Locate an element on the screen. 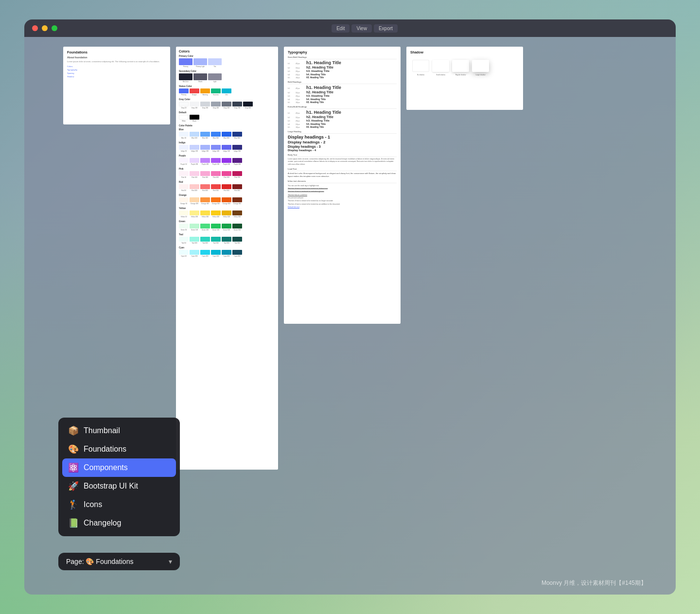 This screenshot has width=700, height=614. typo-tag-h4-eb: h4 is located at coordinates (291, 124).